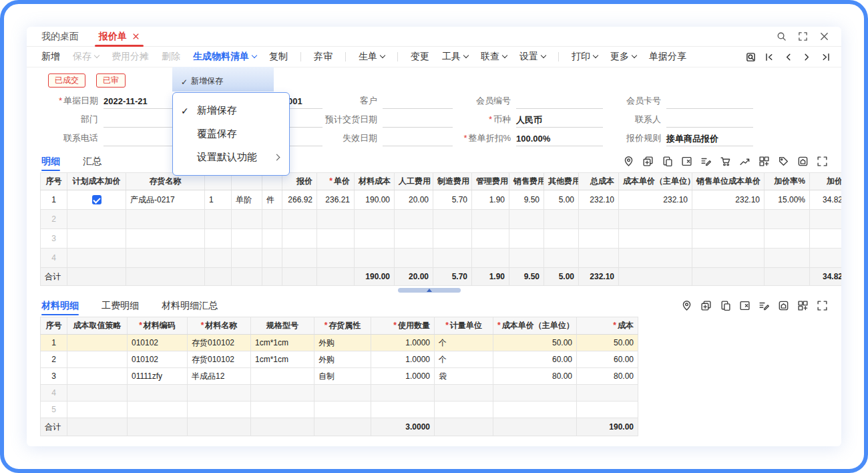  What do you see at coordinates (283, 343) in the screenshot?
I see `grid-cell: 1cm*1cm` at bounding box center [283, 343].